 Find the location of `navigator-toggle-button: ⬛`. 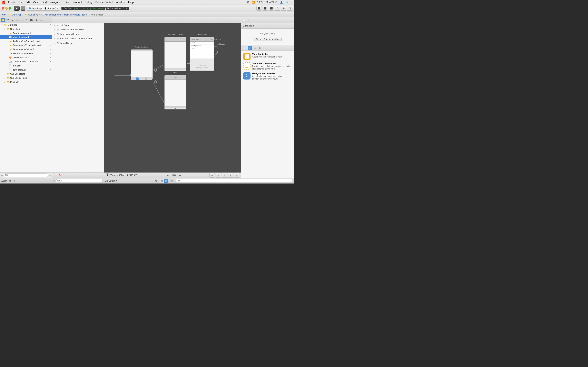

navigator-toggle-button: ⬛ is located at coordinates (259, 8).